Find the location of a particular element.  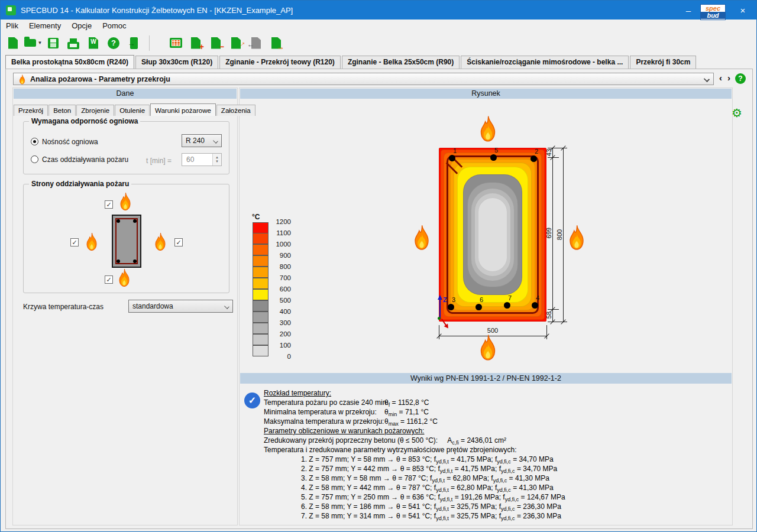

tab-zbrojenie: Zbrojenie is located at coordinates (95, 110).